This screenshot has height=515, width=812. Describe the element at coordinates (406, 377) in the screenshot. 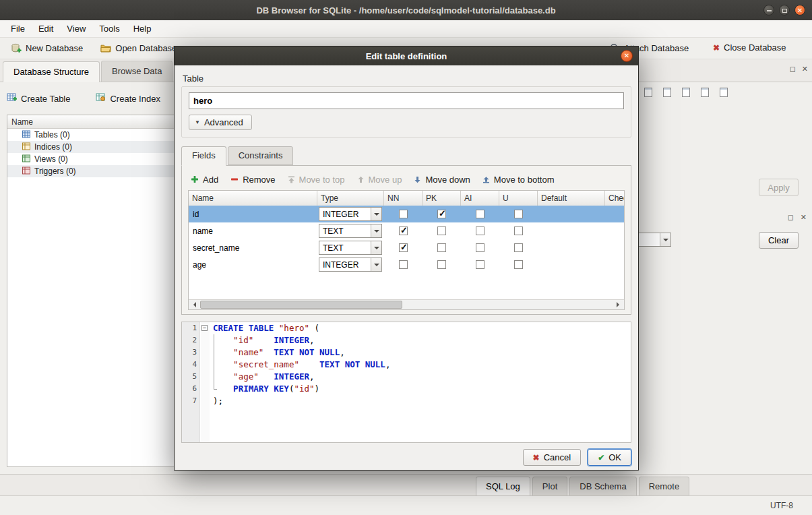

I see `sql-line: 5 "age" INTEGER,` at that location.